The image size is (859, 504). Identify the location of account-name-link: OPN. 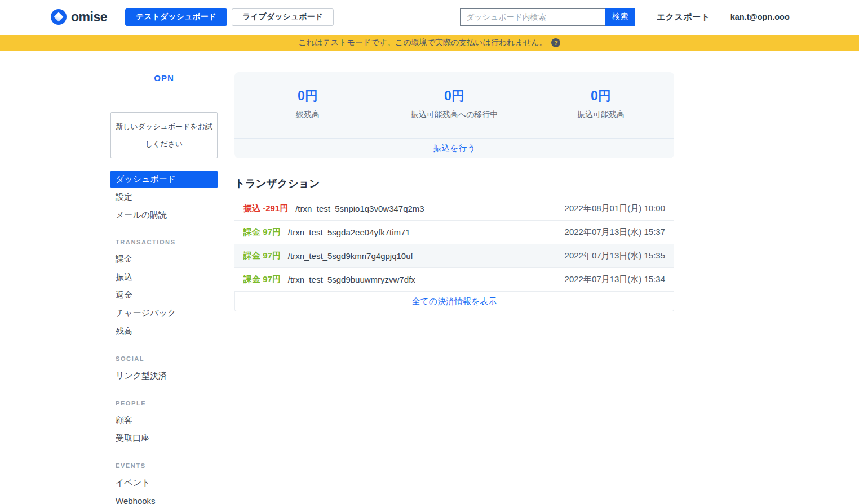
(164, 79).